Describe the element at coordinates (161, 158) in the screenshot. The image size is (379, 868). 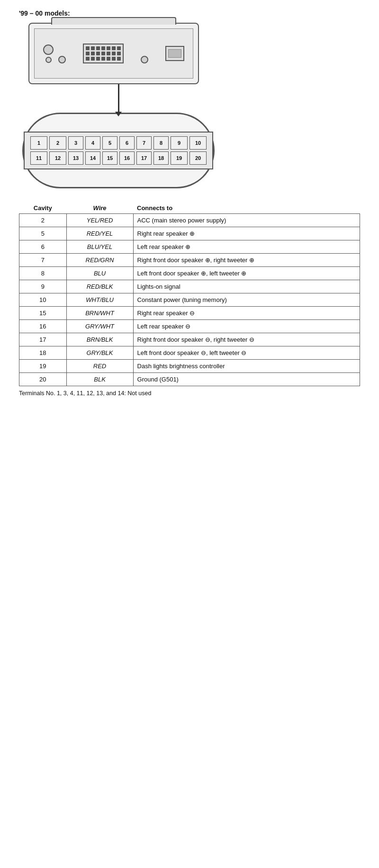
I see `pin-18: 18` at that location.